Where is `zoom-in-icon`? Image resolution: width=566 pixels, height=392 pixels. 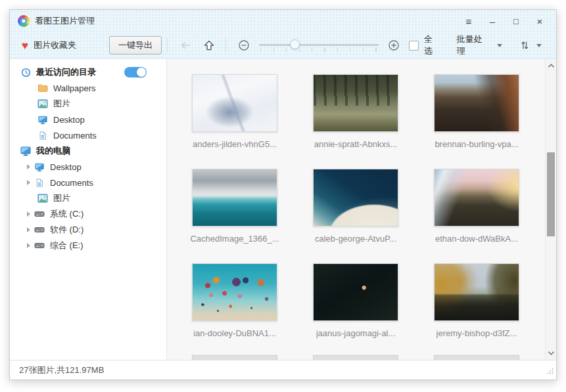 zoom-in-icon is located at coordinates (394, 45).